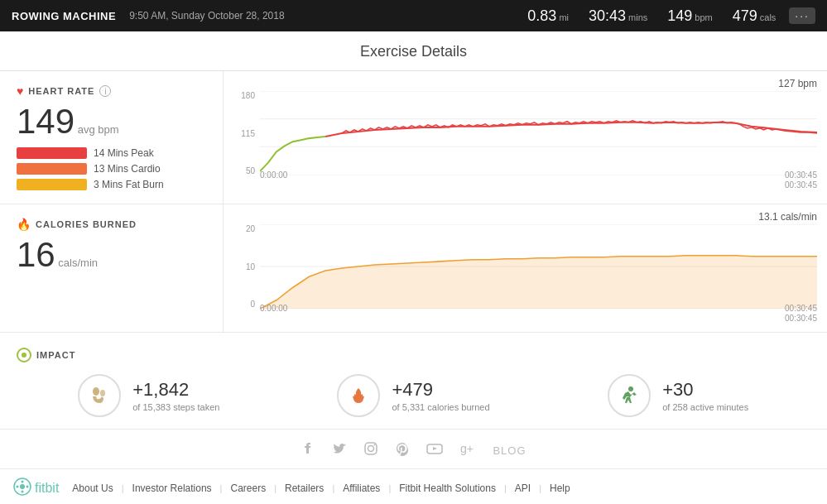 This screenshot has height=504, width=827. I want to click on cal-y-labels: 20 10 0, so click(247, 266).